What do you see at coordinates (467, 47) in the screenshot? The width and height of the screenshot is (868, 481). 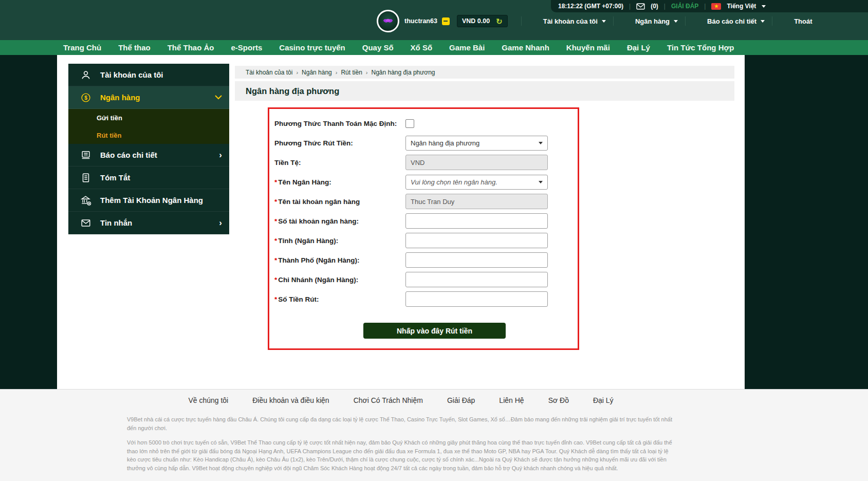 I see `nav-card-games: Game Bài` at bounding box center [467, 47].